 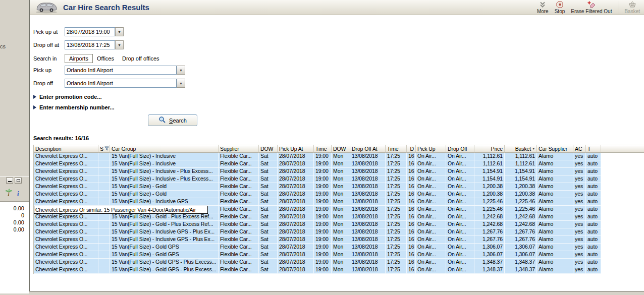 What do you see at coordinates (239, 180) in the screenshot?
I see `cell-supplier: Flexible Car...` at bounding box center [239, 180].